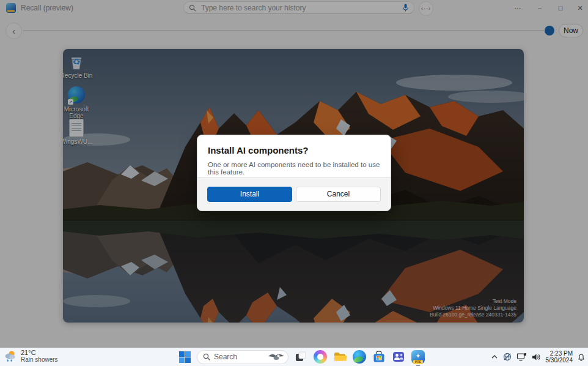 The image size is (588, 366). Describe the element at coordinates (294, 356) in the screenshot. I see `taskbar: 21°C Rain showers Search` at that location.